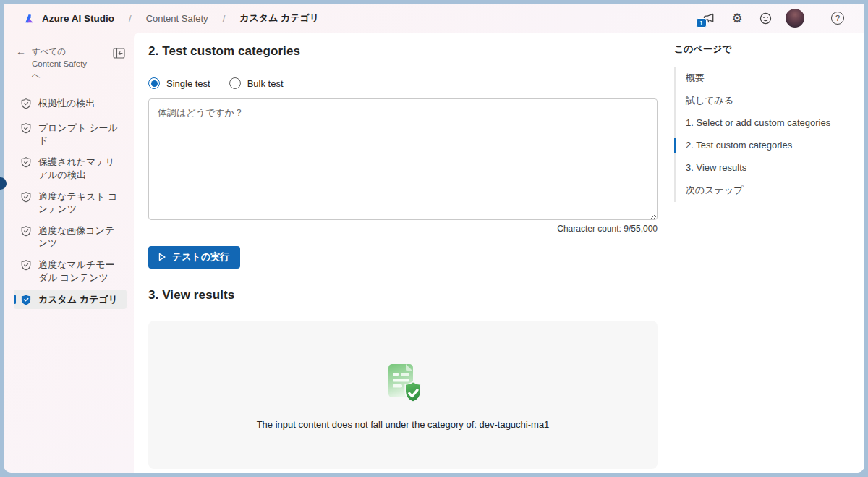 Image resolution: width=868 pixels, height=477 pixels. Describe the element at coordinates (765, 49) in the screenshot. I see `on-this-page-title: このページで` at that location.